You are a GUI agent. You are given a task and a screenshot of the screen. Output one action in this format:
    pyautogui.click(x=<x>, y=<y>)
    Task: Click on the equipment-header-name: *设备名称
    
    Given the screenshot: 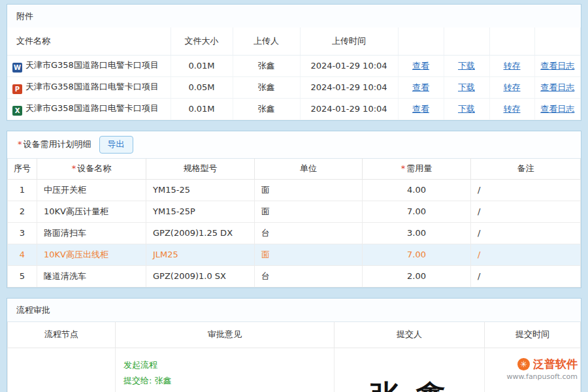 What is the action you would take?
    pyautogui.click(x=91, y=169)
    